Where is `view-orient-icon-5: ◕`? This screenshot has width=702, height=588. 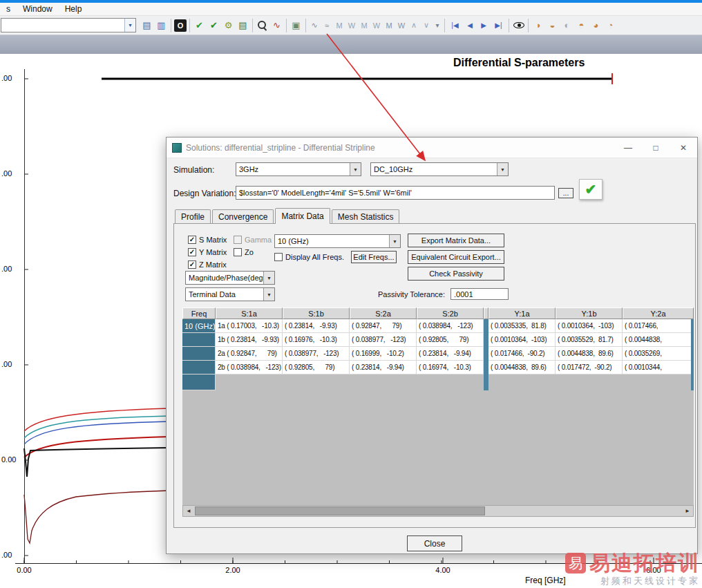 view-orient-icon-5: ◕ is located at coordinates (596, 26).